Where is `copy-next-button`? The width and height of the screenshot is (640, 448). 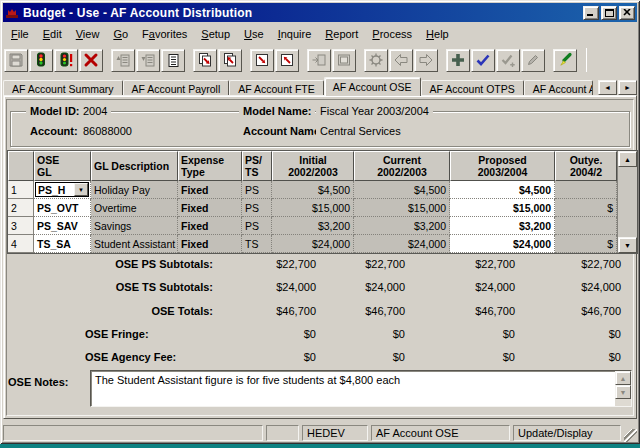
copy-next-button is located at coordinates (205, 60).